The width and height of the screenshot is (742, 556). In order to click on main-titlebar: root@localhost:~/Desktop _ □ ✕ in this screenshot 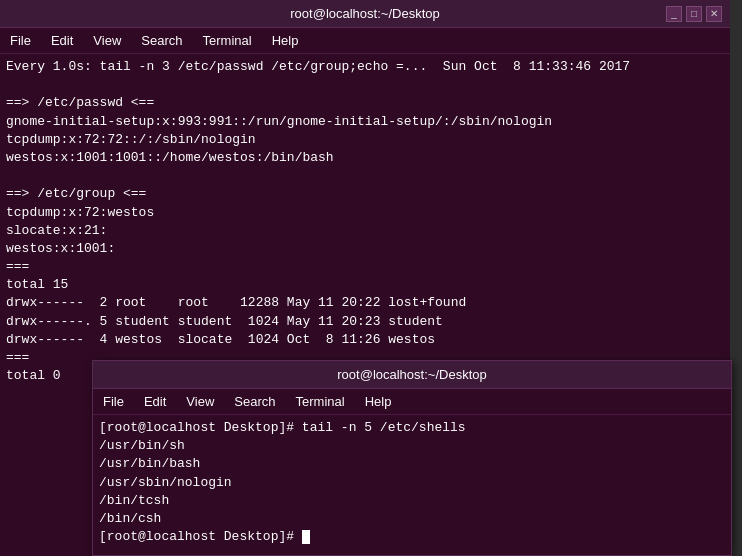, I will do `click(365, 14)`.